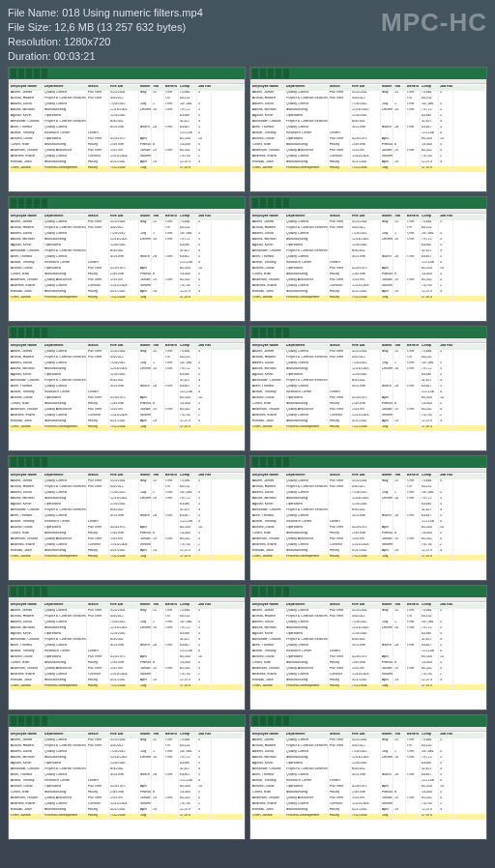  Describe the element at coordinates (87, 42) in the screenshot. I see `res-value: 1280x720` at that location.